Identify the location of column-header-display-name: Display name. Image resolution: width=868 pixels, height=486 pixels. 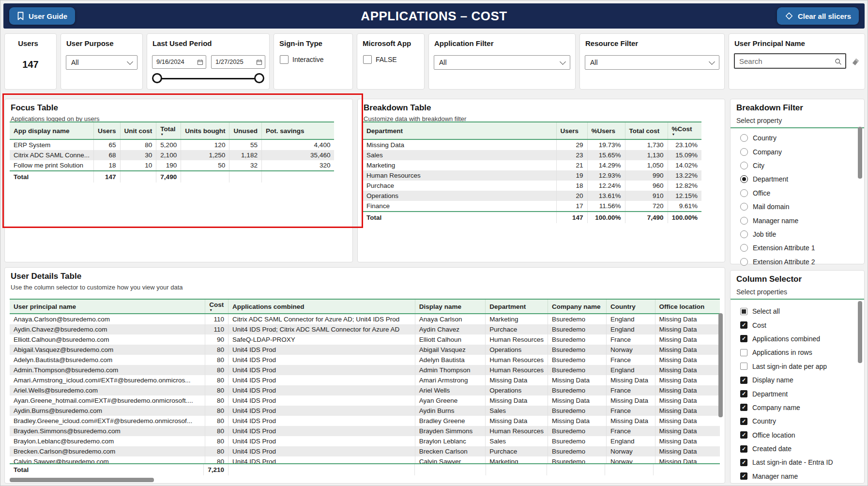
(450, 306).